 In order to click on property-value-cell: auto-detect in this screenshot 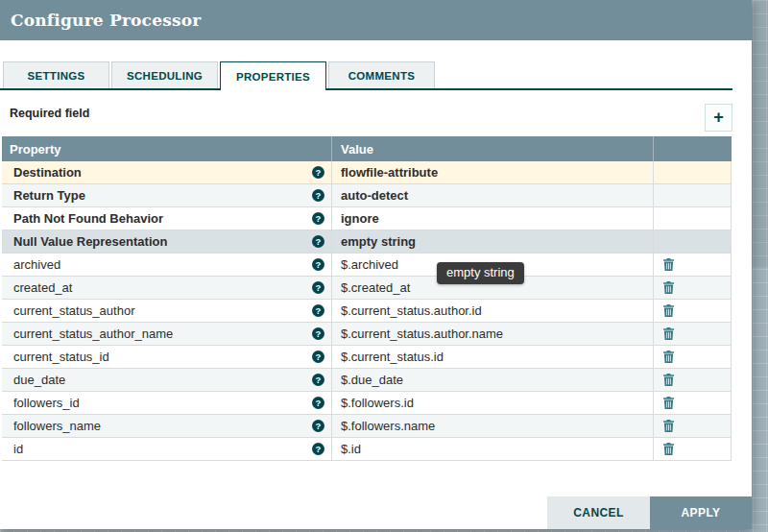, I will do `click(492, 196)`.